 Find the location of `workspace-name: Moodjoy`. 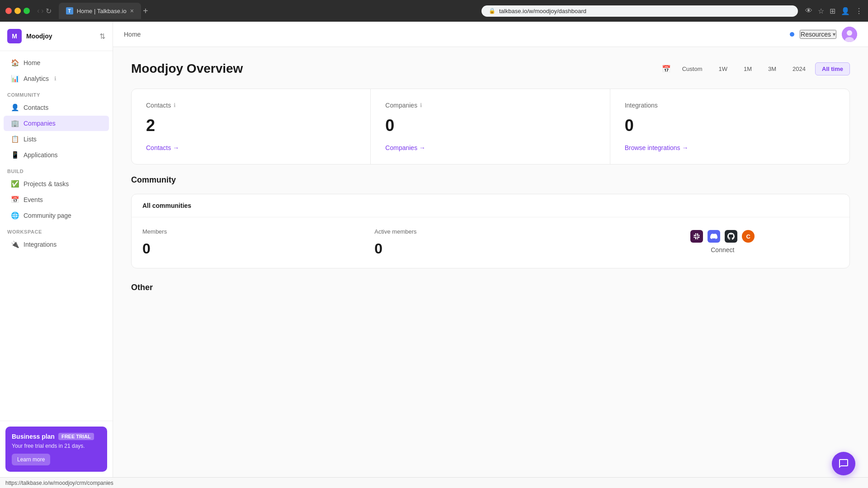

workspace-name: Moodjoy is located at coordinates (61, 36).